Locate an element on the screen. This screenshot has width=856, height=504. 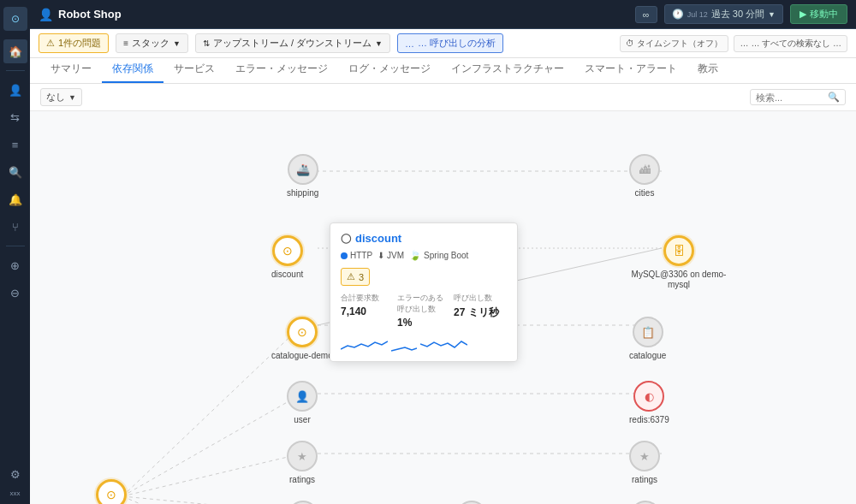
node-circle-nginx: ⊙ is located at coordinates (111, 491).